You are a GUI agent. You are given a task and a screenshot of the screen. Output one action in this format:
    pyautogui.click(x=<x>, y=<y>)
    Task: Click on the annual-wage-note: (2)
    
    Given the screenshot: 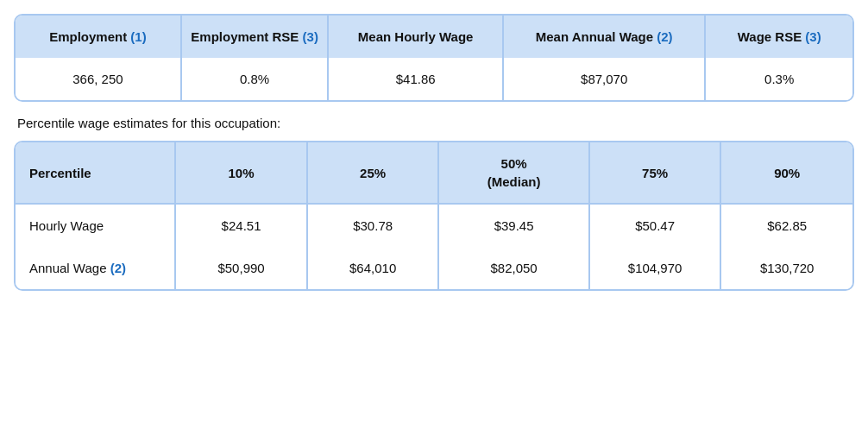 What is the action you would take?
    pyautogui.click(x=117, y=268)
    